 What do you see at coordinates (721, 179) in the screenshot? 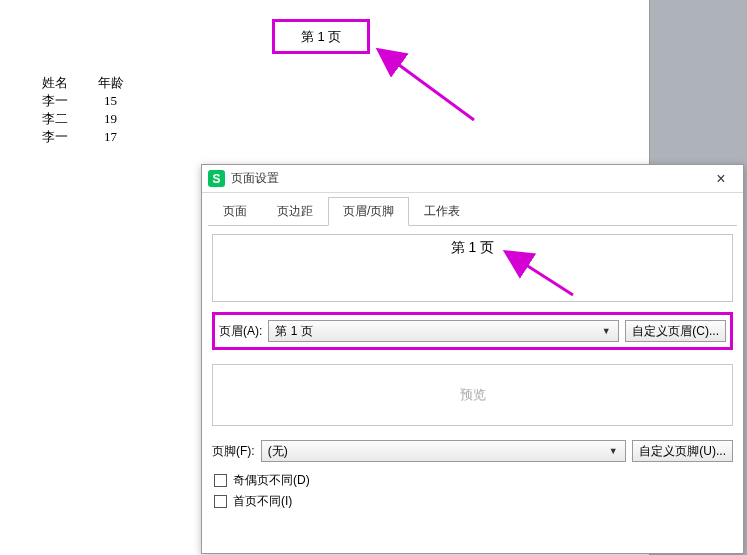
I see `close-button: ×` at bounding box center [721, 179].